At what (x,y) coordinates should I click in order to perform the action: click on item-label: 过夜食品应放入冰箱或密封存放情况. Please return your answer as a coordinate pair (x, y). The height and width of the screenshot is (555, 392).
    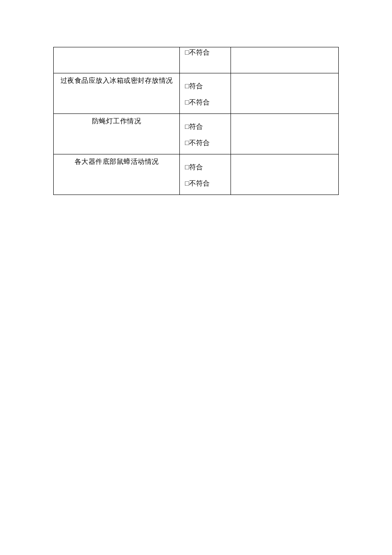
    Looking at the image, I should click on (117, 79).